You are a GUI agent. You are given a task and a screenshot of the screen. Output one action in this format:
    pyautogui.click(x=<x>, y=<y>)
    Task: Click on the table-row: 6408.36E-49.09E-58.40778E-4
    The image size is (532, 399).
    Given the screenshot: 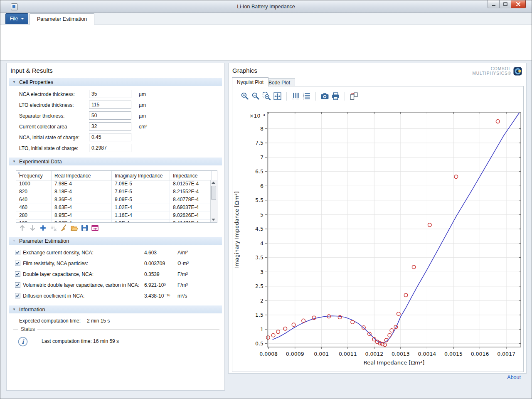 What is the action you would take?
    pyautogui.click(x=116, y=200)
    